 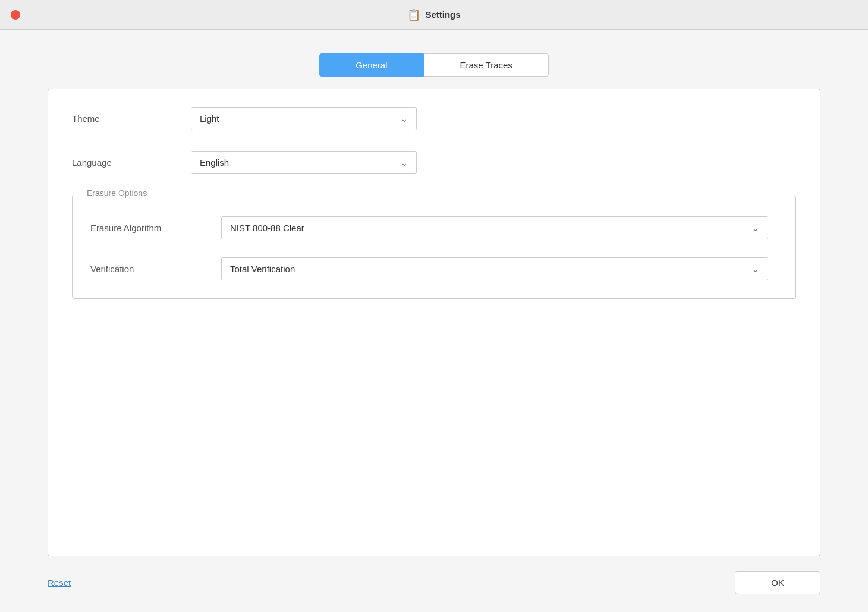 I want to click on tabs-container: General Erase Traces, so click(x=434, y=65).